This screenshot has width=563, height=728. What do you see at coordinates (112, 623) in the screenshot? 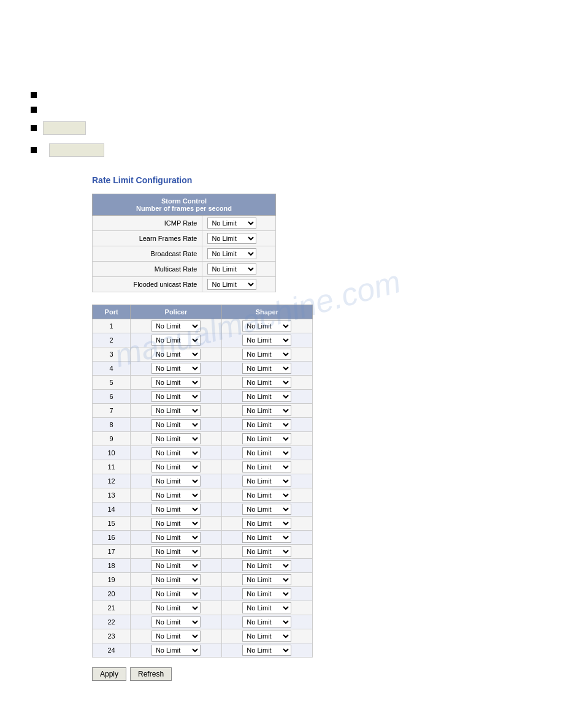
I see `port-number-22: 22` at bounding box center [112, 623].